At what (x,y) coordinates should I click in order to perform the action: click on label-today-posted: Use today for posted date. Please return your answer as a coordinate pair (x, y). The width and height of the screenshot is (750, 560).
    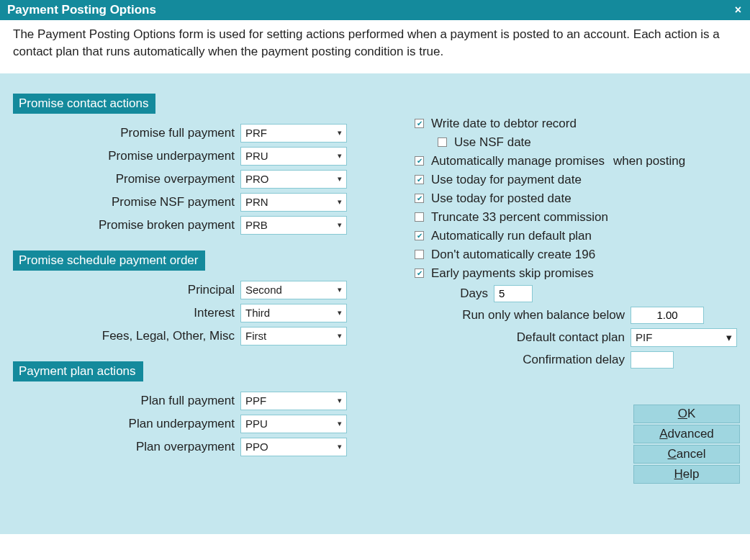
    Looking at the image, I should click on (501, 199).